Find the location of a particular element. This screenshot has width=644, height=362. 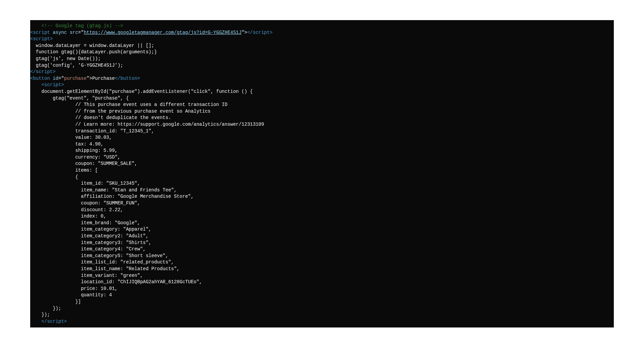

code-line: quantity: 4 is located at coordinates (322, 295).